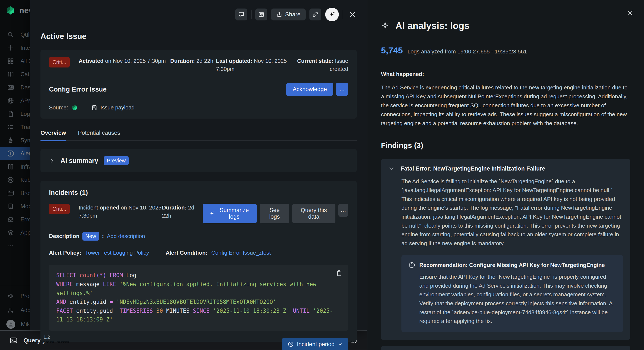 This screenshot has height=350, width=644. Describe the element at coordinates (198, 136) in the screenshot. I see `issue-tabs: Overview Potential causes` at that location.